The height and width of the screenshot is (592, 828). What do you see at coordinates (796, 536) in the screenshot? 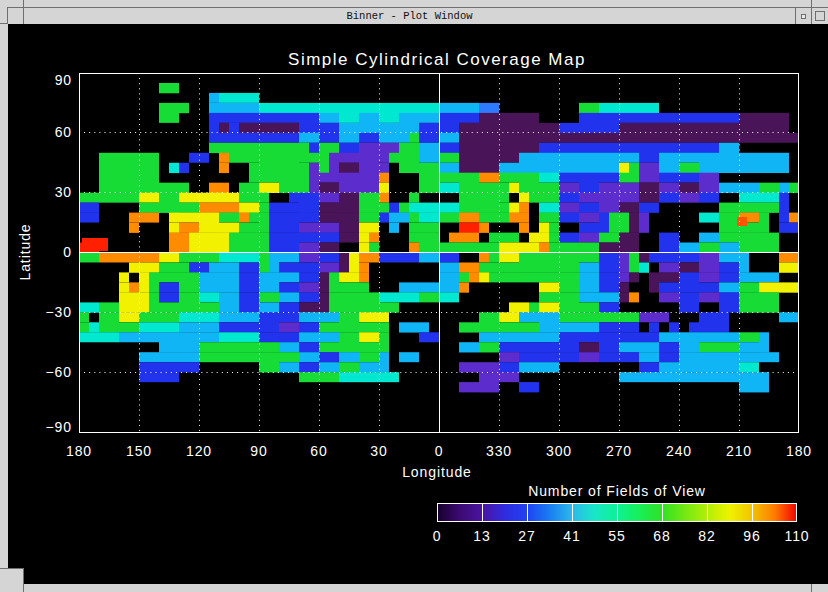
I see `svg-text: 110` at bounding box center [796, 536].